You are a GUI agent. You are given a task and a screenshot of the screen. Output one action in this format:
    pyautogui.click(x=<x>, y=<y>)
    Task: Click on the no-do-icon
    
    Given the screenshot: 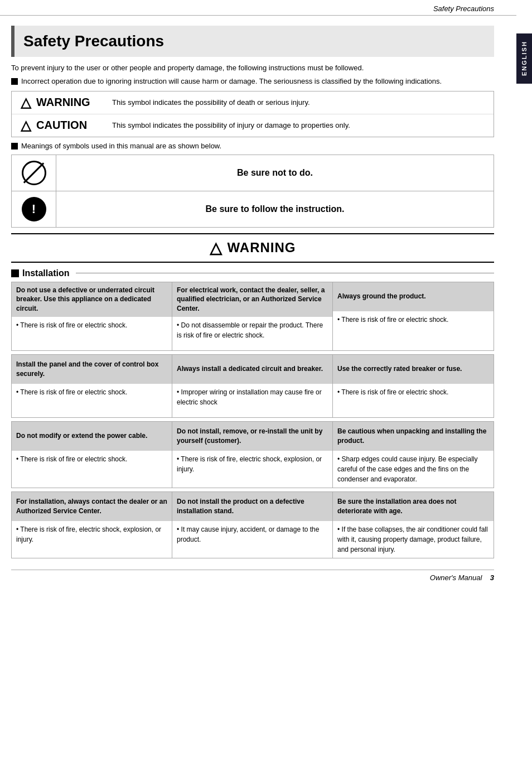 What is the action you would take?
    pyautogui.click(x=34, y=173)
    